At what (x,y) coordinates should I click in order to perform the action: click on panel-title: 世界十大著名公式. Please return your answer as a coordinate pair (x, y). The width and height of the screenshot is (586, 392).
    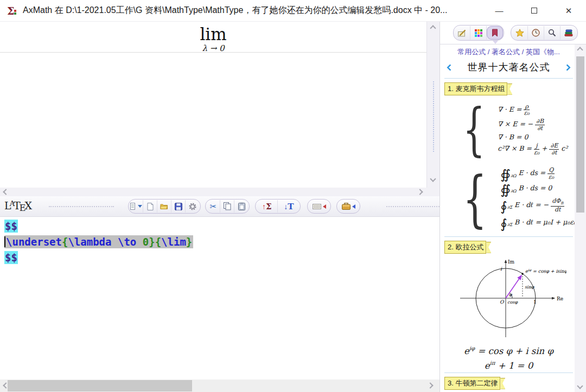
    Looking at the image, I should click on (509, 67).